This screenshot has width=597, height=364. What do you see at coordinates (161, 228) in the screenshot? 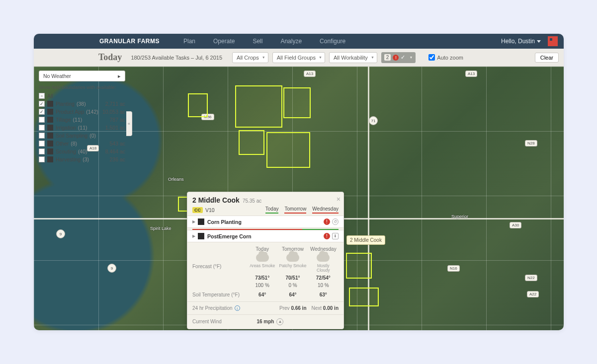
I see `town-label: Spirit Lake` at bounding box center [161, 228].